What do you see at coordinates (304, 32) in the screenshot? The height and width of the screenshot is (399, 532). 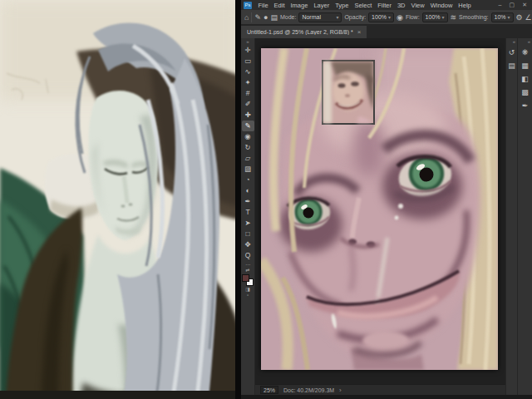 I see `document-tab: Untitled-1.psd @ 25% (Layer 2, RGB/8) * …` at bounding box center [304, 32].